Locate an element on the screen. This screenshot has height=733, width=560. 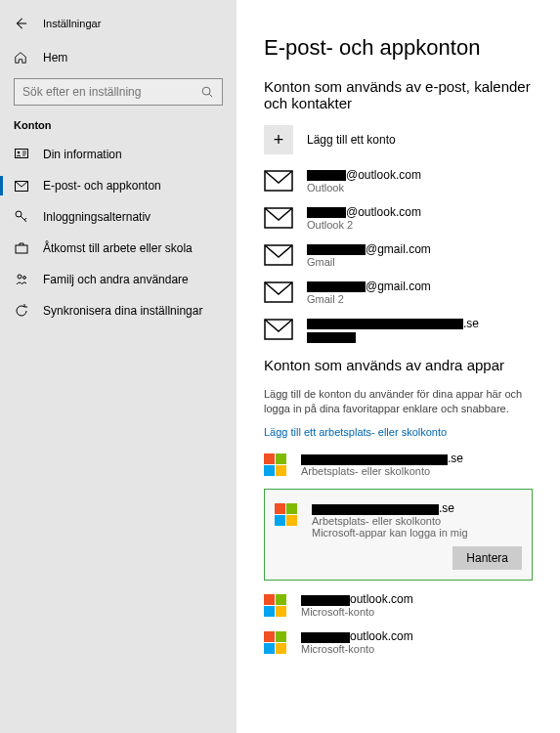
account-row: @outlook.com Outlook 2 is located at coordinates (399, 218).